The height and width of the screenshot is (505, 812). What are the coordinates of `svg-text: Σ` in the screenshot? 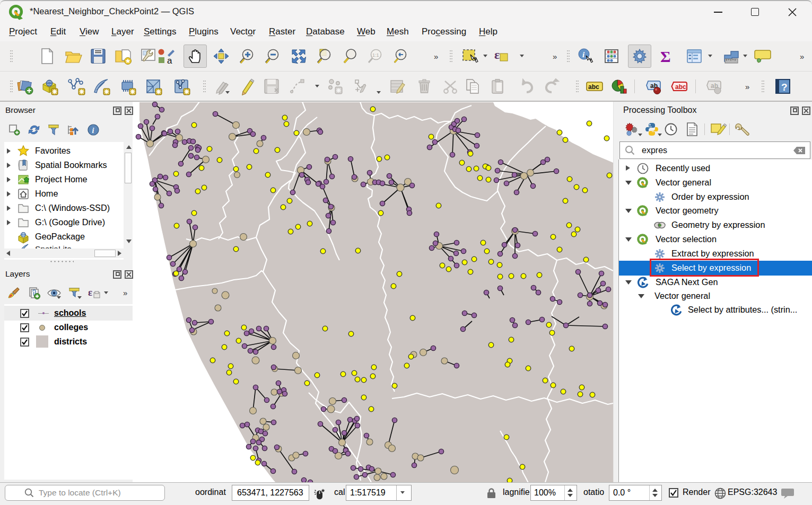 It's located at (666, 56).